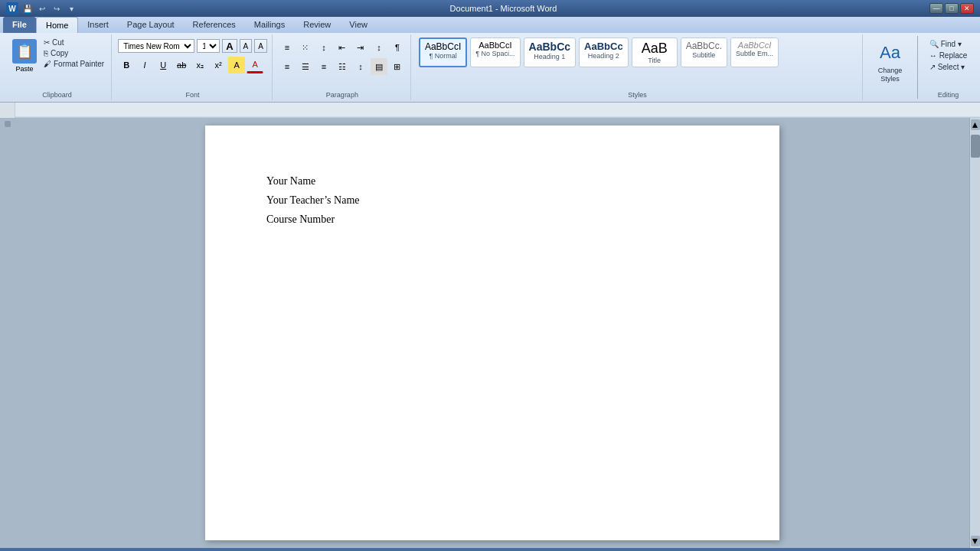 The width and height of the screenshot is (980, 551). I want to click on style-h1-label: Heading 1, so click(550, 57).